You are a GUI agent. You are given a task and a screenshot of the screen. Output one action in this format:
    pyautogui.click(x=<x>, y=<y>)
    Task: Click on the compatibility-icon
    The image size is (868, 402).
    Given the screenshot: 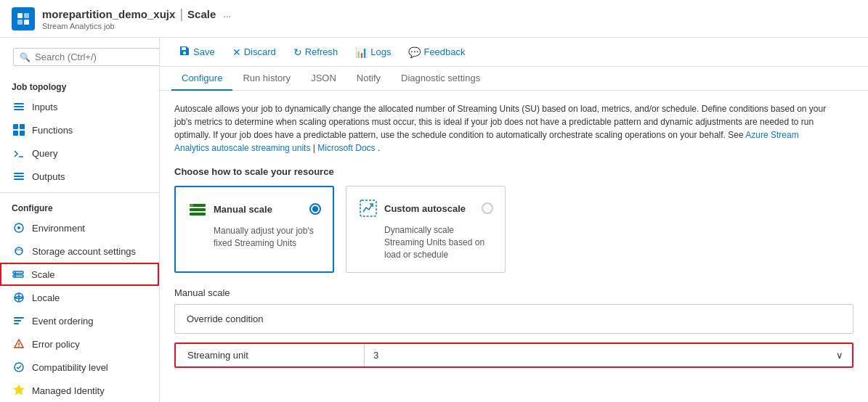 What is the action you would take?
    pyautogui.click(x=19, y=367)
    